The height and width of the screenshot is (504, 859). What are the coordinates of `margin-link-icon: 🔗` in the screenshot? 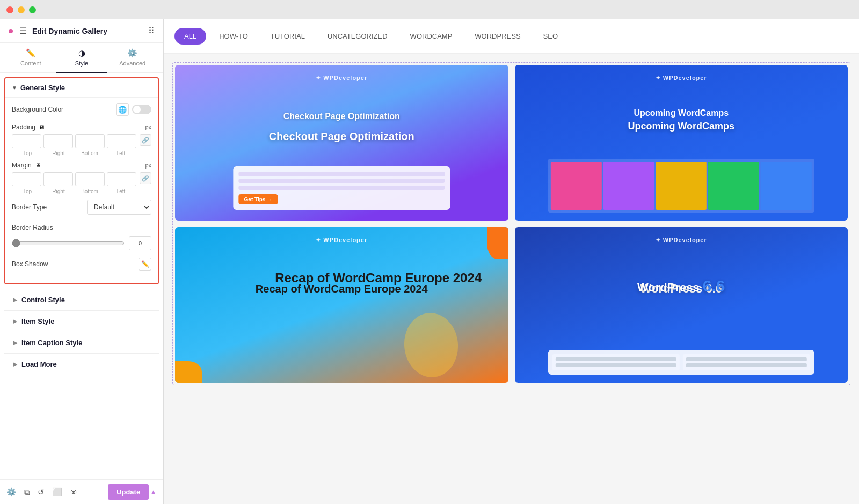 It's located at (145, 178).